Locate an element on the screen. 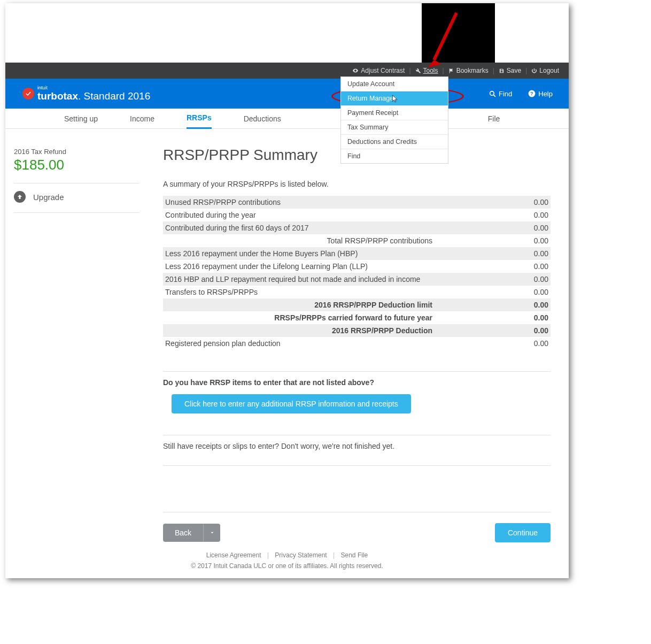 The image size is (651, 644). send-file-link: Send File is located at coordinates (355, 555).